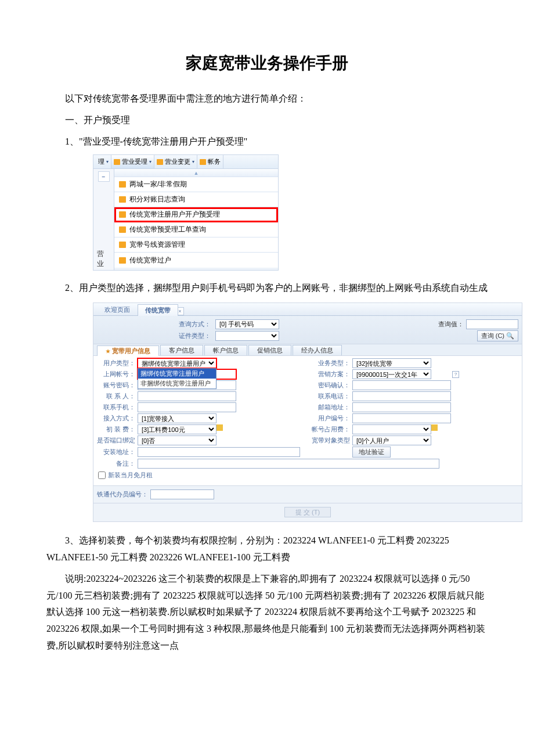 Image resolution: width=534 pixels, height=756 pixels. What do you see at coordinates (117, 463) in the screenshot?
I see `label-remark: 备注：` at bounding box center [117, 463].